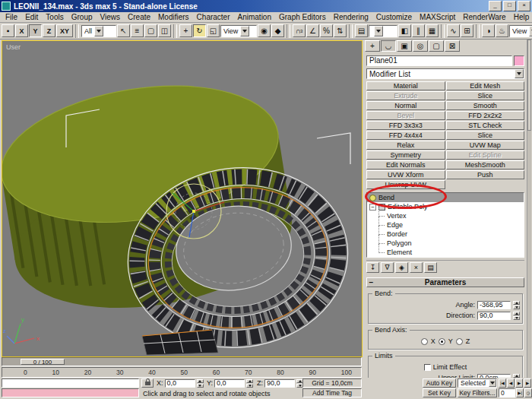  What do you see at coordinates (486, 125) in the screenshot?
I see `modifier-button: STL Check` at bounding box center [486, 125].